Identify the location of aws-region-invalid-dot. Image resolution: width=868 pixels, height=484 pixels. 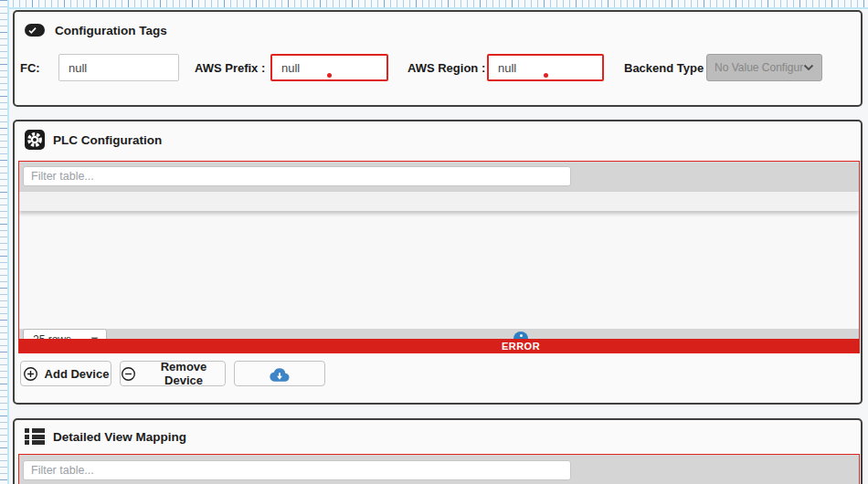
(546, 75).